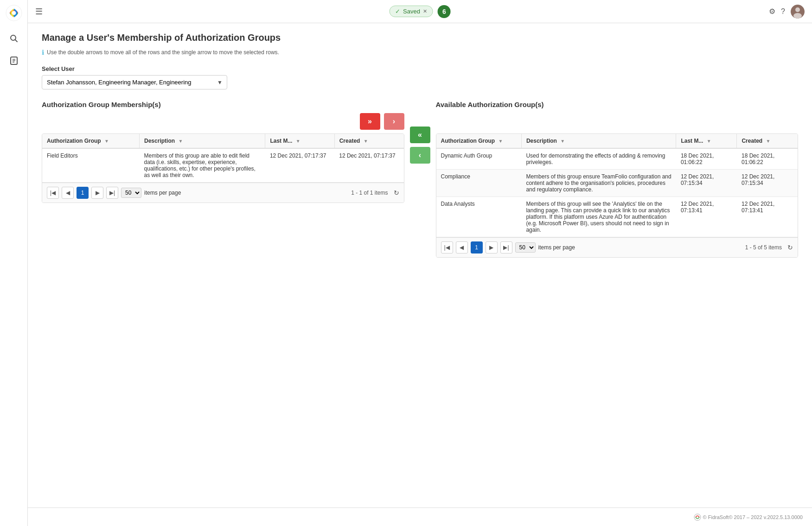 The width and height of the screenshot is (812, 526). What do you see at coordinates (163, 52) in the screenshot?
I see `info-text: Use the double arrows to move all of the…` at bounding box center [163, 52].